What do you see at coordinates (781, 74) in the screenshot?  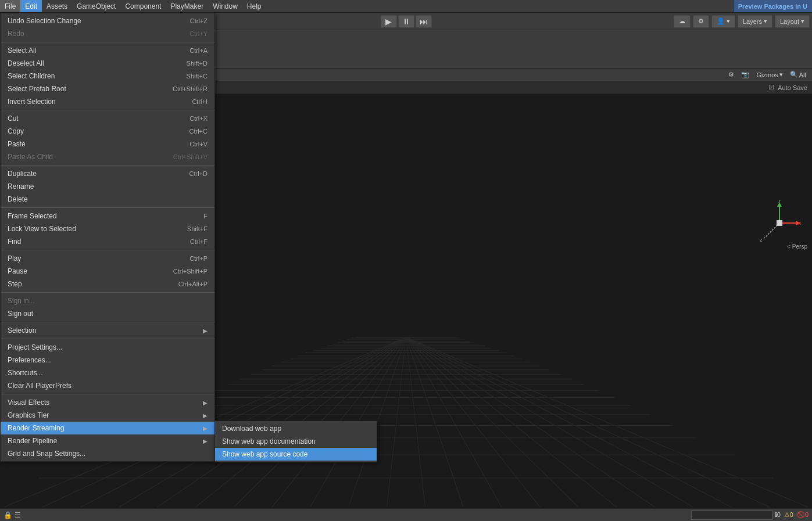 I see `gizmos-chevron-icon: ▾` at bounding box center [781, 74].